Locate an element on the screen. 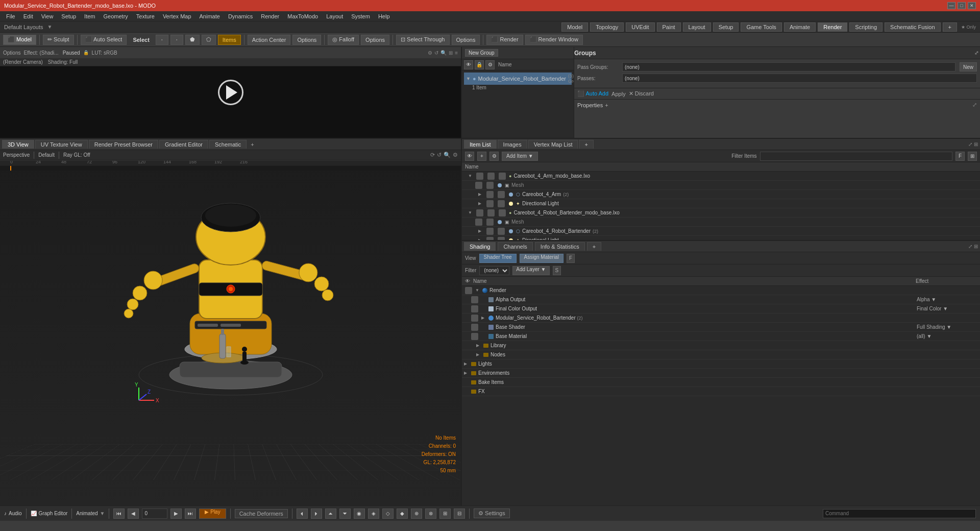 Image resolution: width=980 pixels, height=531 pixels. render-window-button: ⬛ Render Window is located at coordinates (554, 40).